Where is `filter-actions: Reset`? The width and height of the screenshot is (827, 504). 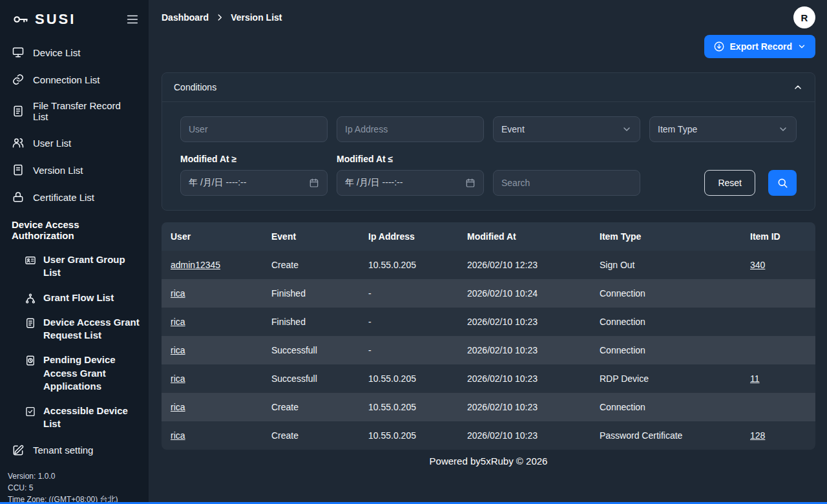 filter-actions: Reset is located at coordinates (723, 183).